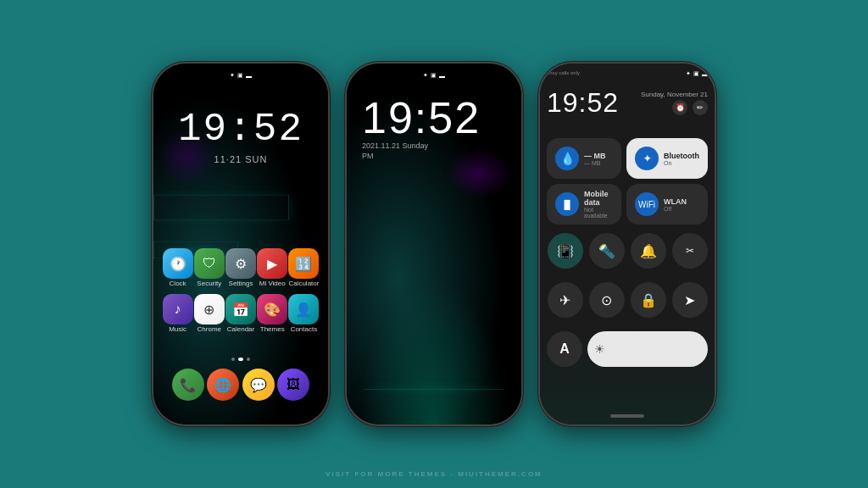 The height and width of the screenshot is (488, 868). What do you see at coordinates (627, 416) in the screenshot?
I see `home-indicator` at bounding box center [627, 416].